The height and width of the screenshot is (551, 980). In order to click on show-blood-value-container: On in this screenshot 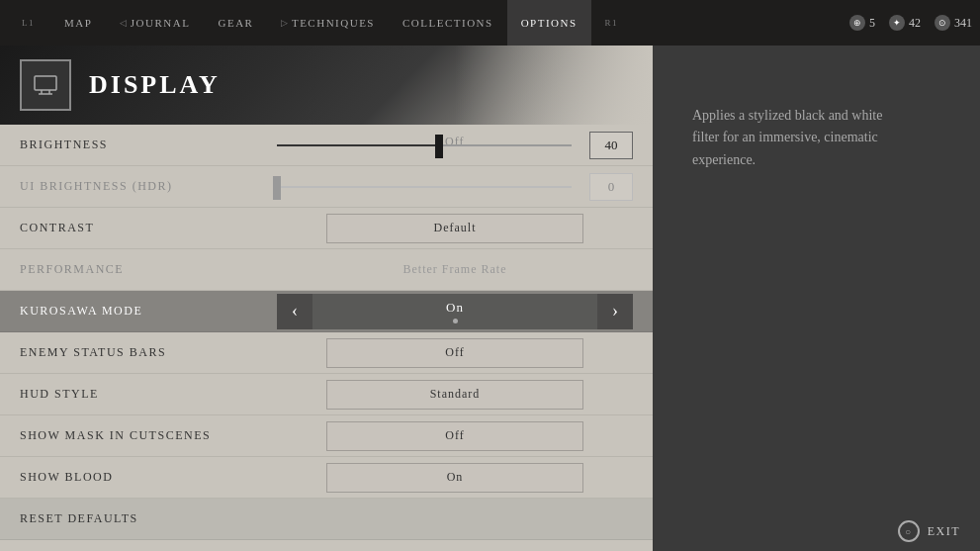, I will do `click(455, 478)`.